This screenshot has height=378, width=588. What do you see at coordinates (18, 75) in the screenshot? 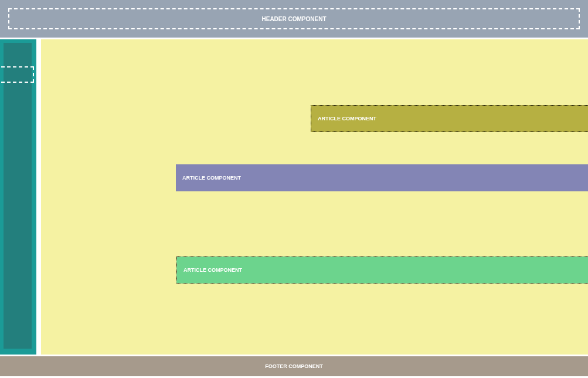
I see `sidebar-placeholder` at bounding box center [18, 75].